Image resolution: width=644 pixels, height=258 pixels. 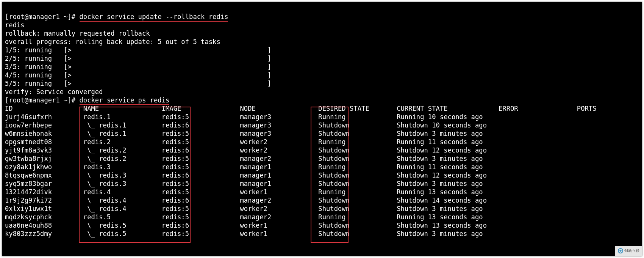 I want to click on output-line: rollback: manually requested rollback, so click(x=77, y=33).